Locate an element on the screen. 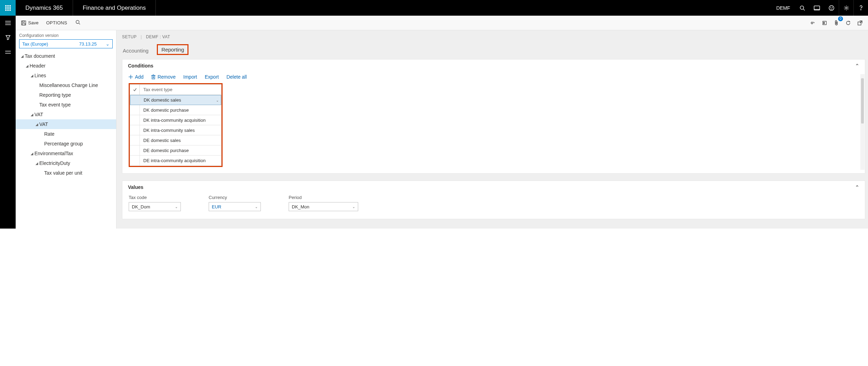 Image resolution: width=868 pixels, height=366 pixels. conditions-toolbar: Add Remove Import Export Delete all is located at coordinates (494, 78).